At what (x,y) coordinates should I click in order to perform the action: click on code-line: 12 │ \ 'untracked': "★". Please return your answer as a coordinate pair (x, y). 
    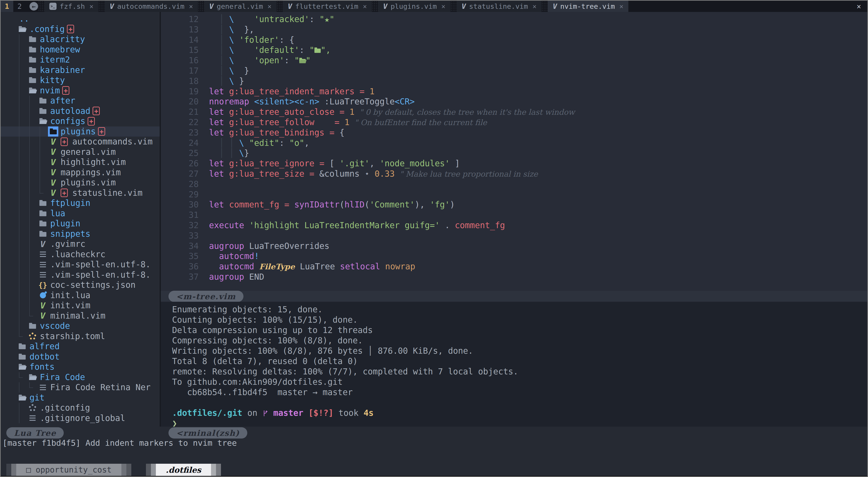
    Looking at the image, I should click on (514, 20).